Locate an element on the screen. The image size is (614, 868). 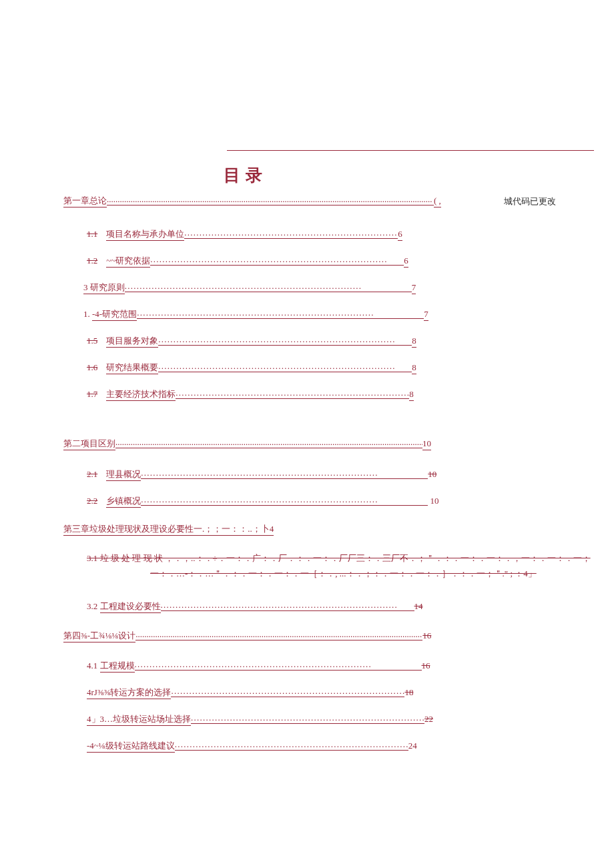
toc-entry-1-4: 1. -4-研究范围7 is located at coordinates (332, 314).